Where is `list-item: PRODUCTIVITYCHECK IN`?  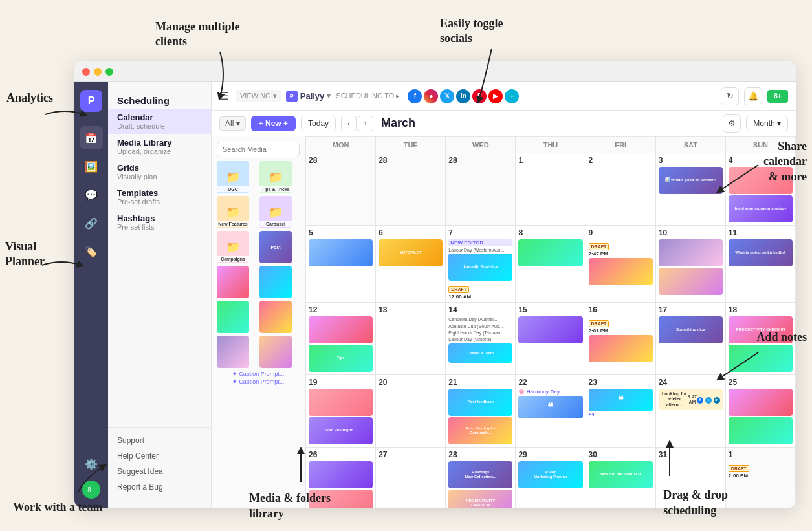 list-item: PRODUCTIVITYCHECK IN is located at coordinates (480, 499).